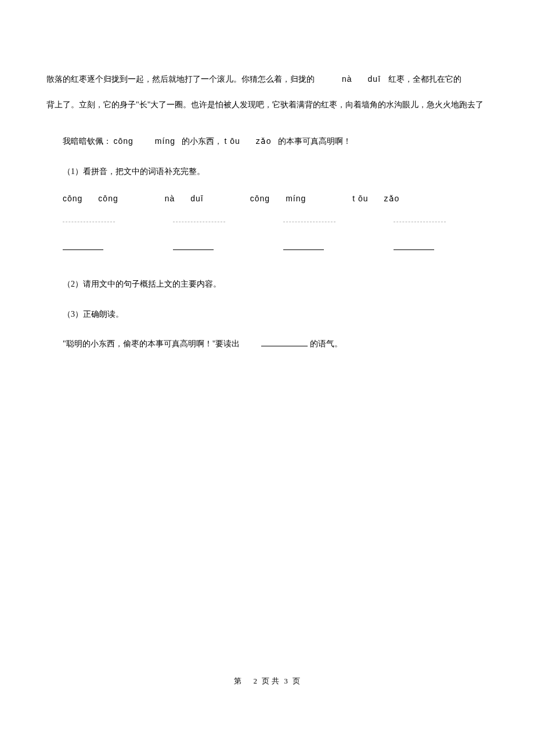  What do you see at coordinates (265, 104) in the screenshot?
I see `text-run: 背上了。立刻，它的身子"长"大了一圈。也许是怕被人发现吧，它驮着满背的红枣，向着…` at bounding box center [265, 104].